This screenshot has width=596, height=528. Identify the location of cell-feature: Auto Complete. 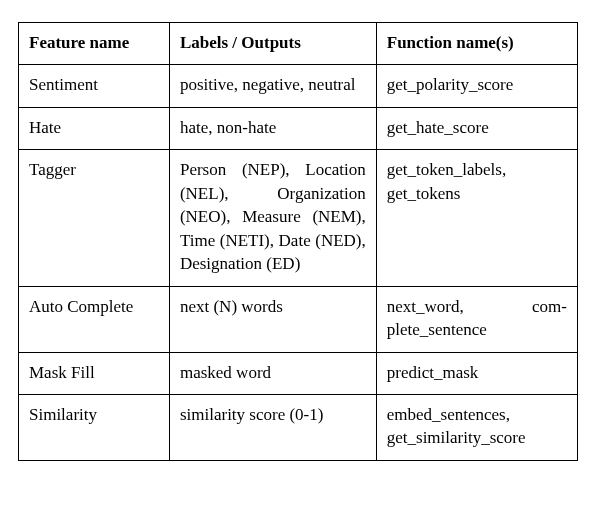
(94, 319).